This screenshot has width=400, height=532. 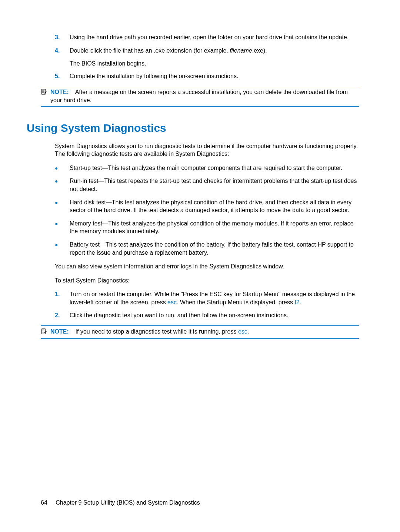 What do you see at coordinates (214, 76) in the screenshot?
I see `list-text: Complete the installation by following t…` at bounding box center [214, 76].